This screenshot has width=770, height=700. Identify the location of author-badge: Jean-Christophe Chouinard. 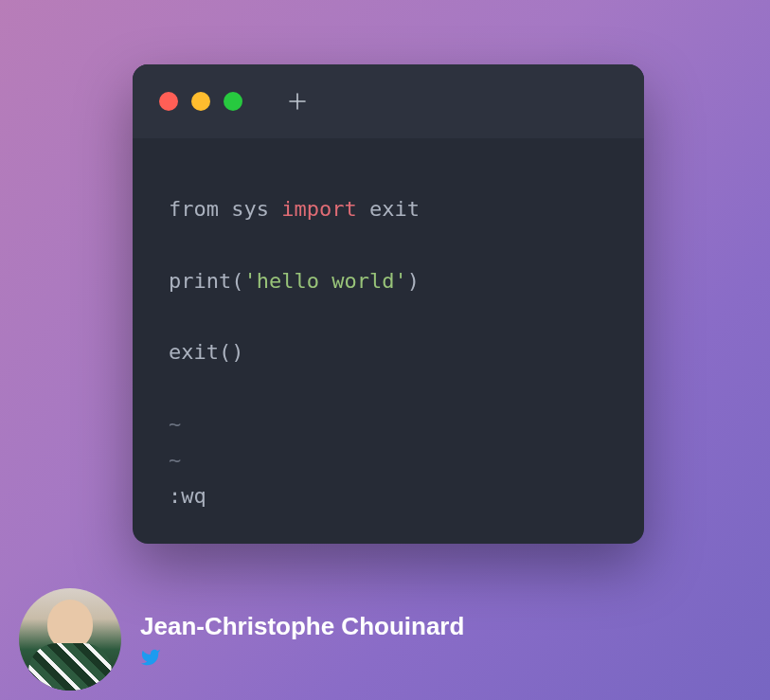
(242, 639).